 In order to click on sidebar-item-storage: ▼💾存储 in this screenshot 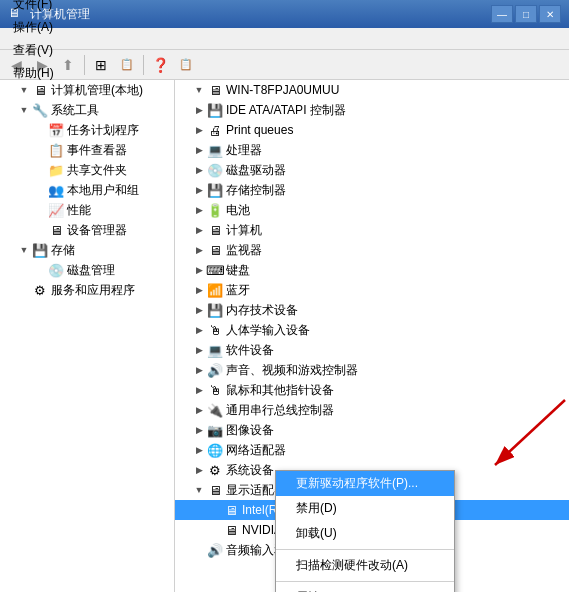, I will do `click(87, 250)`.